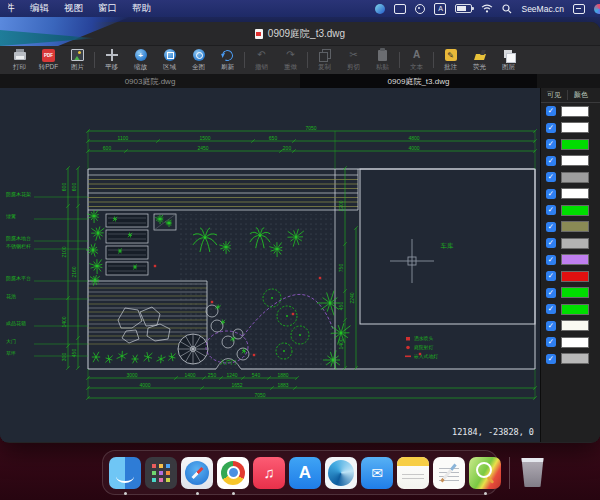 The image size is (600, 500). Describe the element at coordinates (579, 9) in the screenshot. I see `user-switch-icon` at that location.